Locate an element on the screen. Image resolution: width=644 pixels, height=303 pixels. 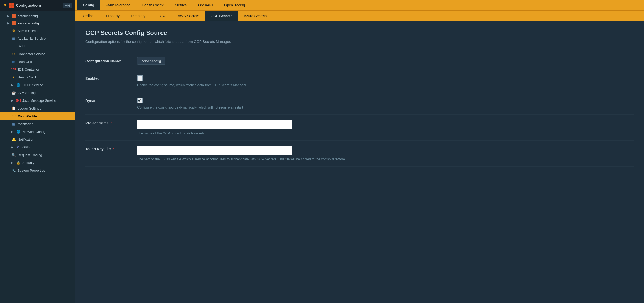
dynamic-field: ✓ Configure the config source dynamicall… is located at coordinates (385, 104).